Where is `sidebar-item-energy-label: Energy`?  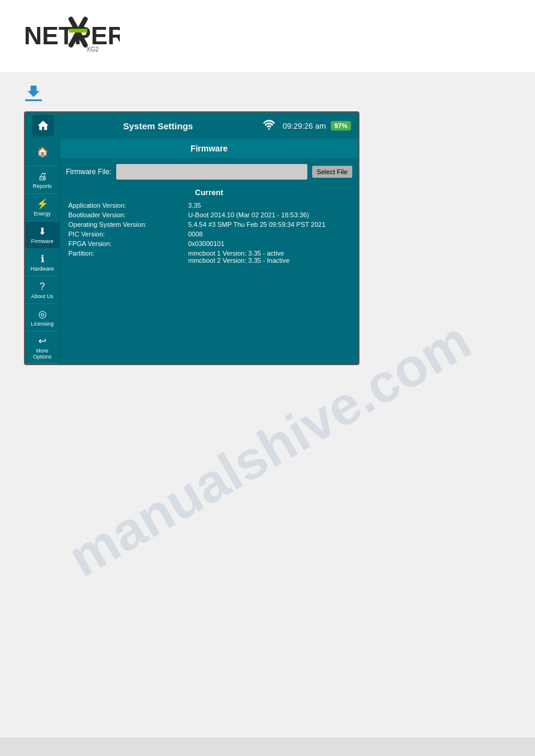 sidebar-item-energy-label: Energy is located at coordinates (42, 214).